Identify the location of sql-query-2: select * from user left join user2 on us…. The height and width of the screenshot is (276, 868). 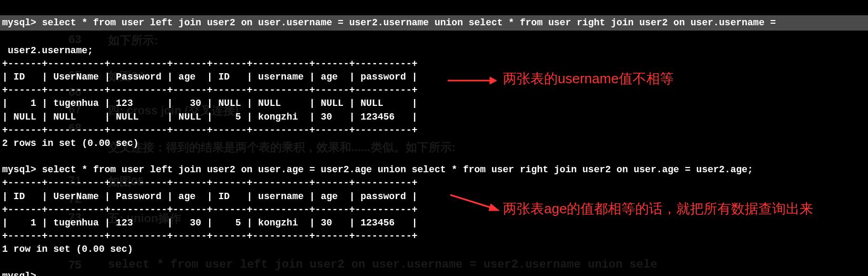
(398, 170).